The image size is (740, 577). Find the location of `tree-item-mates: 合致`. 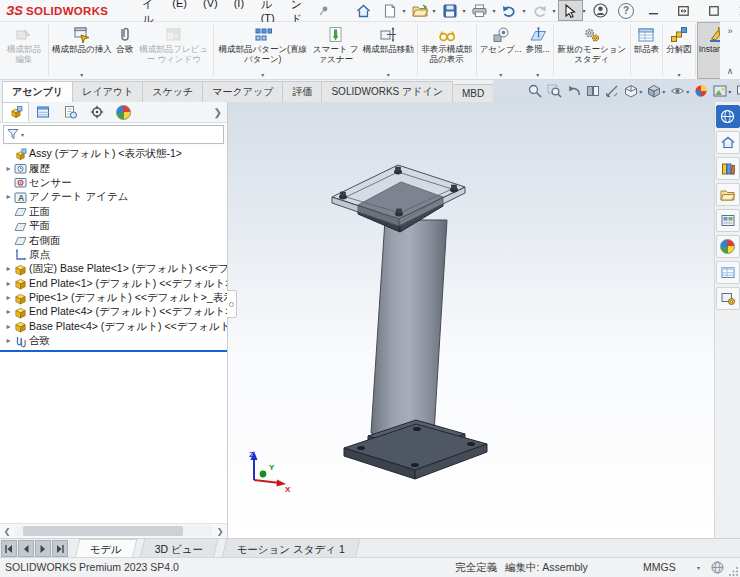

tree-item-mates: 合致 is located at coordinates (114, 341).